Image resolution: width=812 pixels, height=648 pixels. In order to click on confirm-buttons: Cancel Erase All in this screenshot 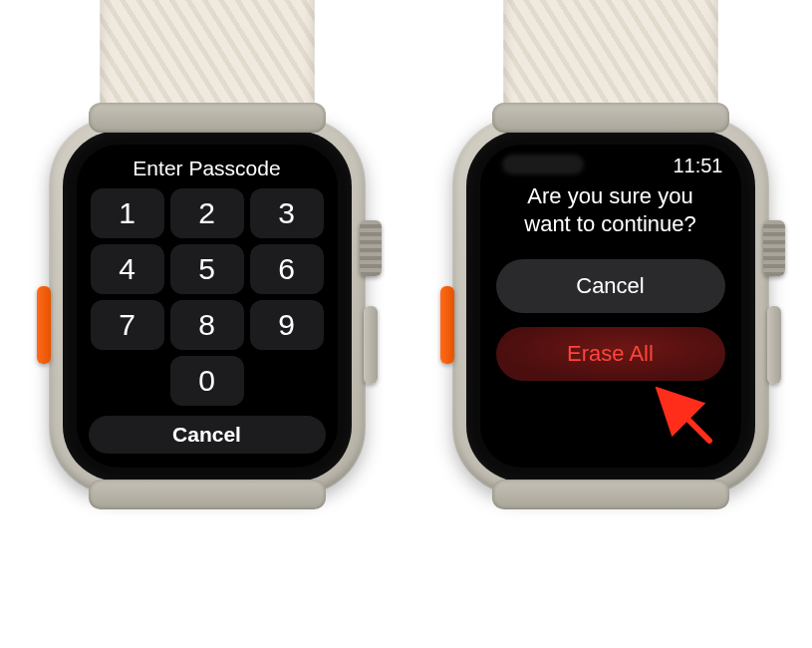, I will do `click(611, 320)`.